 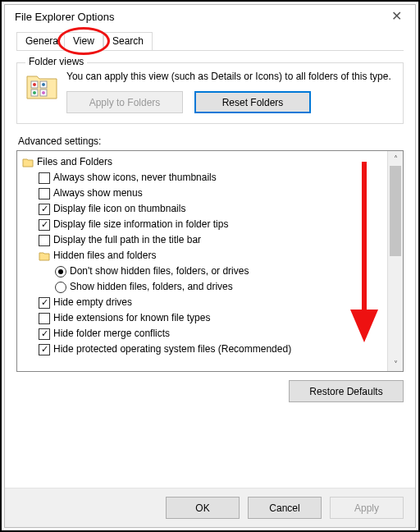 What do you see at coordinates (64, 16) in the screenshot?
I see `window-title: File Explorer Options` at bounding box center [64, 16].